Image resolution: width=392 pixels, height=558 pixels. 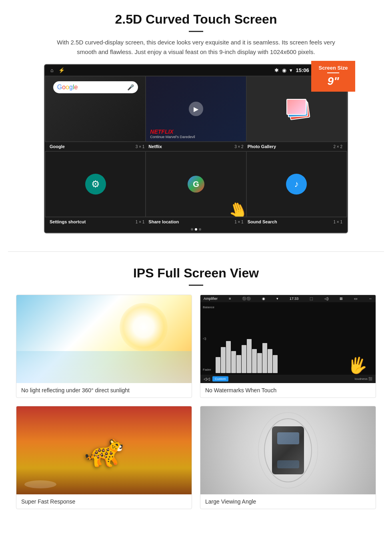 What do you see at coordinates (196, 273) in the screenshot?
I see `section2-title: IPS Full Screen View` at bounding box center [196, 273].